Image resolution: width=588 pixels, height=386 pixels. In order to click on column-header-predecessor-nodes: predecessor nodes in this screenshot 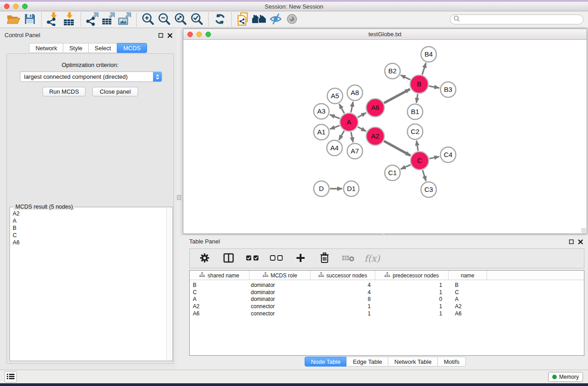, I will do `click(412, 275)`.